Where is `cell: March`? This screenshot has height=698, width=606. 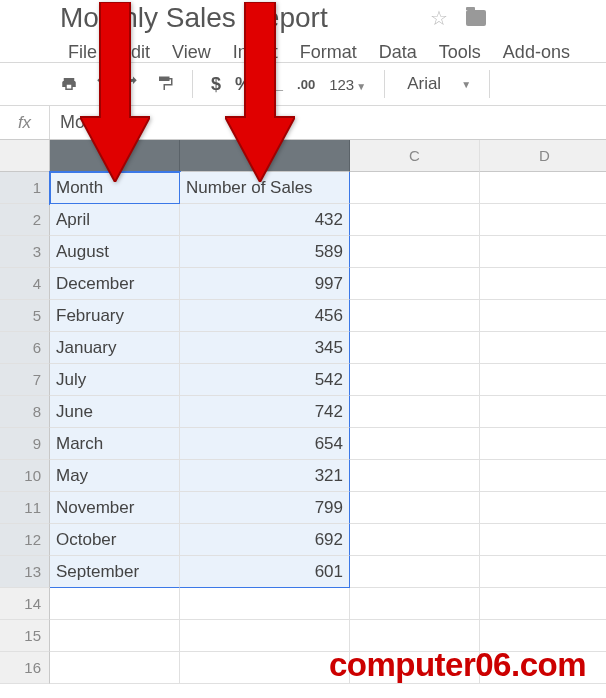 cell: March is located at coordinates (115, 444).